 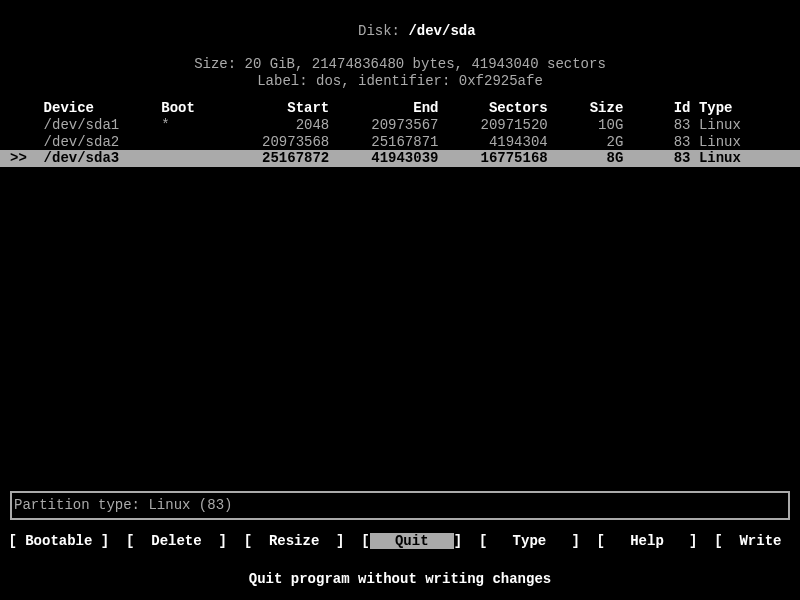 I want to click on menu-resize: [ Resize ], so click(x=294, y=541).